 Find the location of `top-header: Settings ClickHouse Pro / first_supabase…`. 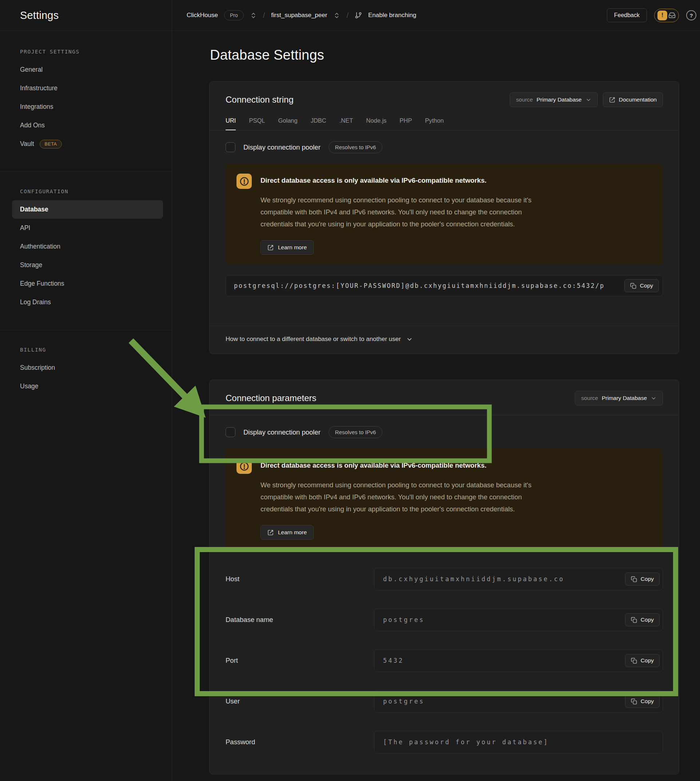

top-header: Settings ClickHouse Pro / first_supabase… is located at coordinates (350, 15).